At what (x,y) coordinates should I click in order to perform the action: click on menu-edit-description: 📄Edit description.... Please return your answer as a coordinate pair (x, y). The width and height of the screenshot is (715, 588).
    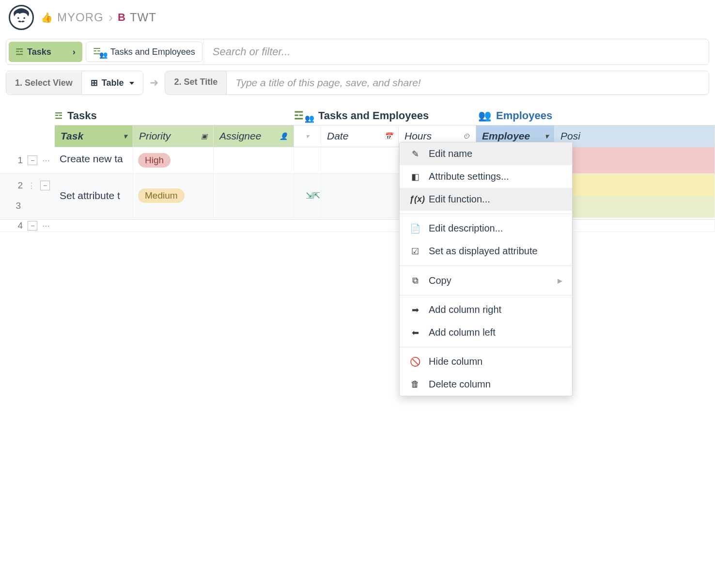
    Looking at the image, I should click on (486, 225).